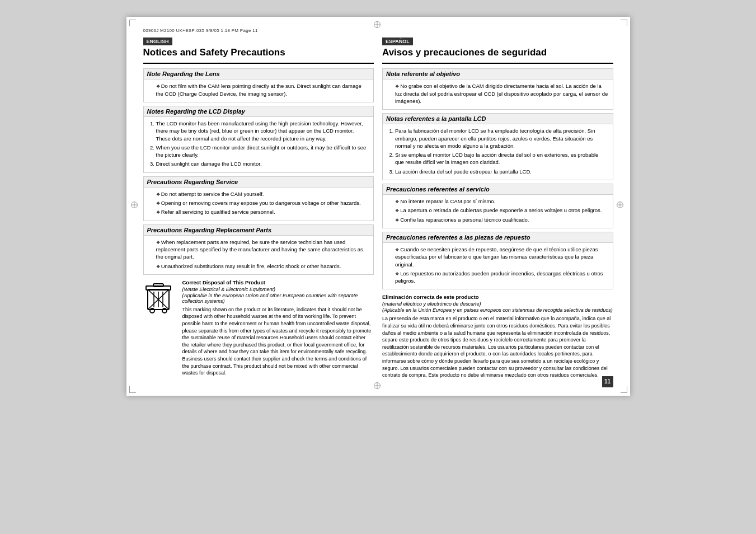  I want to click on service-item-3: Refer all servicing to qualified service…, so click(263, 212).